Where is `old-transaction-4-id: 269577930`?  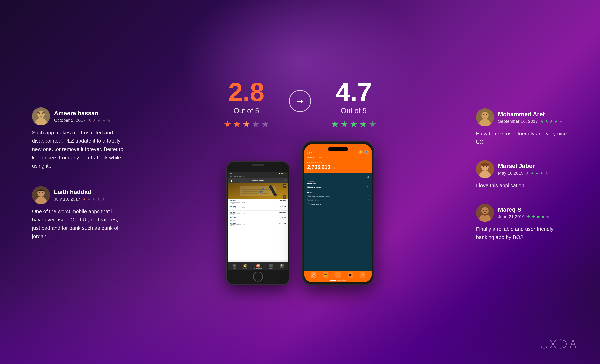 old-transaction-4-id: 269577930 is located at coordinates (238, 218).